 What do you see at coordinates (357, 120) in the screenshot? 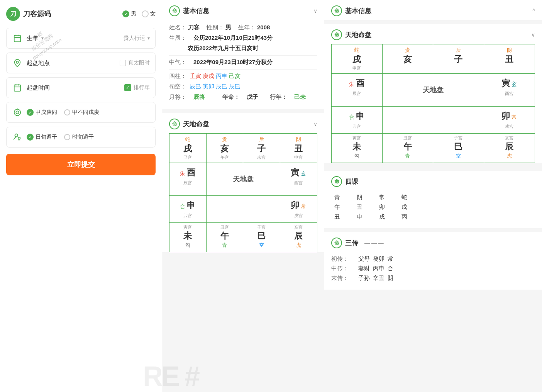
I see `r-cell-he-shen: 合 申 卯宫` at bounding box center [357, 120].